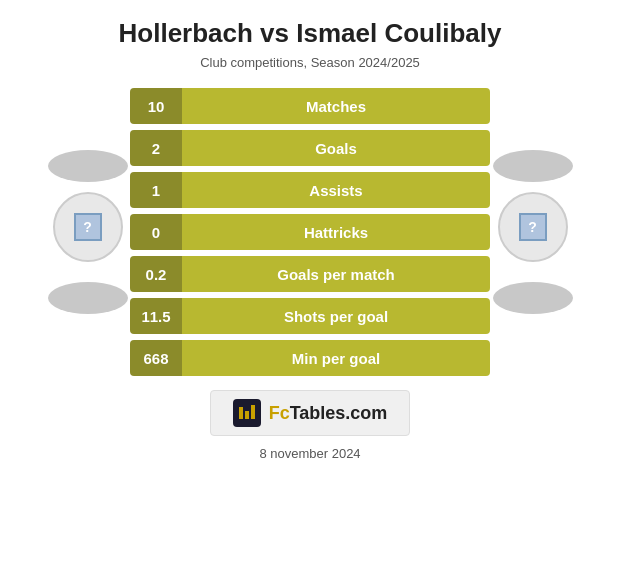  What do you see at coordinates (88, 166) in the screenshot?
I see `left-ellipse-top` at bounding box center [88, 166].